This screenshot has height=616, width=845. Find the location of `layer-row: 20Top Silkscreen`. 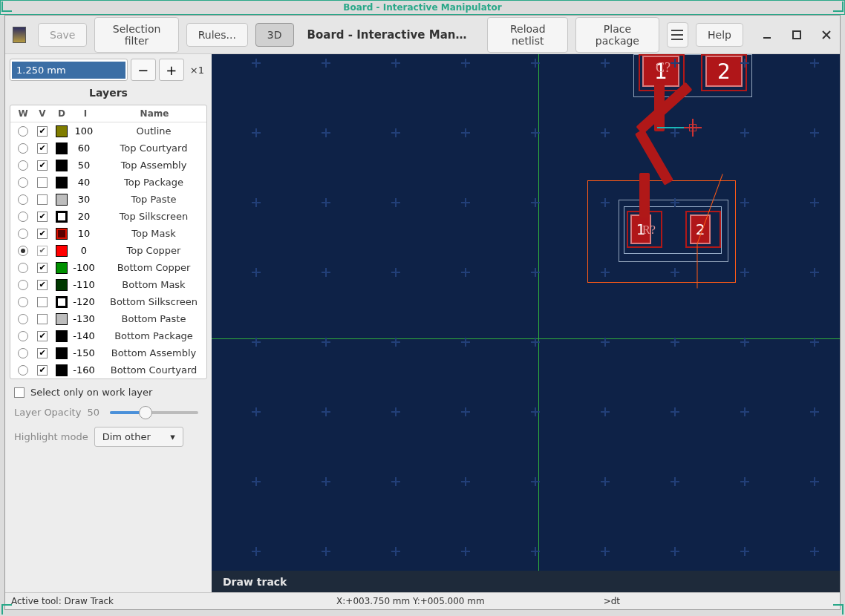

layer-row: 20Top Silkscreen is located at coordinates (108, 217).